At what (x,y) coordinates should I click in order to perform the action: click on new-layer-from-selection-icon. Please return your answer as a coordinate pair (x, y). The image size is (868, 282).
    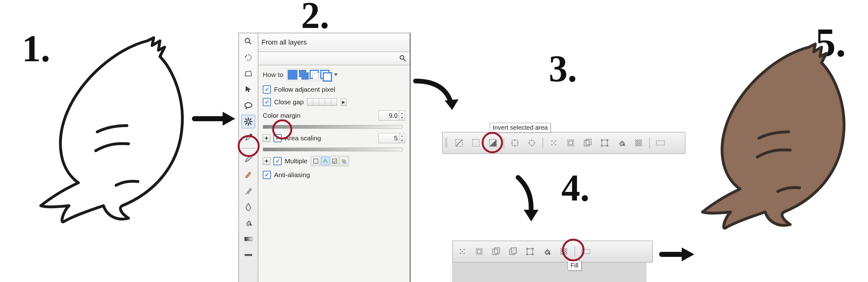
    Looking at the image, I should click on (660, 143).